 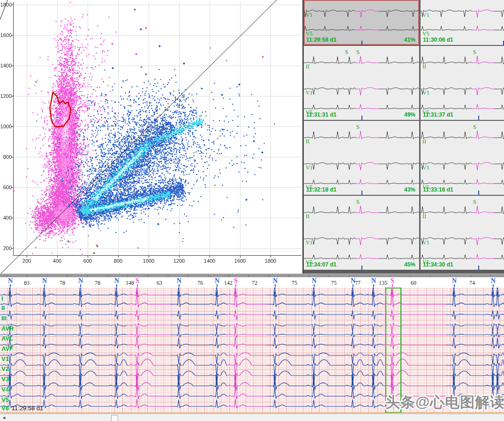 What do you see at coordinates (322, 190) in the screenshot?
I see `strip-timestamp: 11:32:18 d1` at bounding box center [322, 190].